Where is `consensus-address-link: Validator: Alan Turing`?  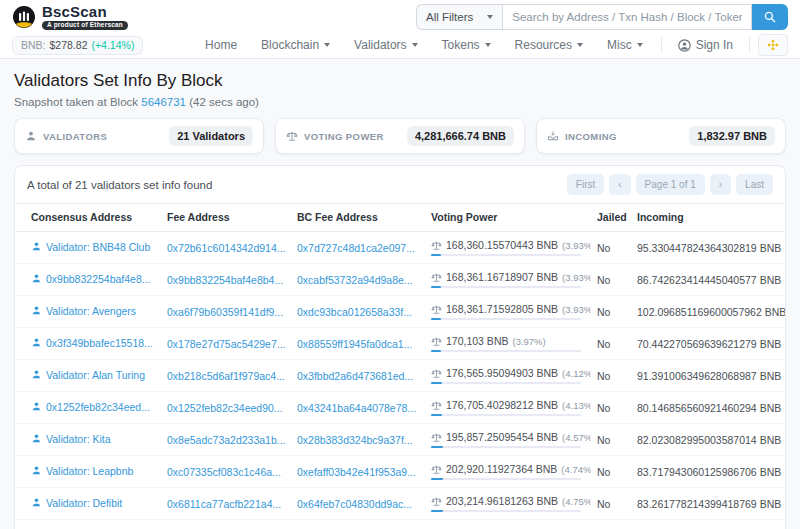 consensus-address-link: Validator: Alan Turing is located at coordinates (88, 375).